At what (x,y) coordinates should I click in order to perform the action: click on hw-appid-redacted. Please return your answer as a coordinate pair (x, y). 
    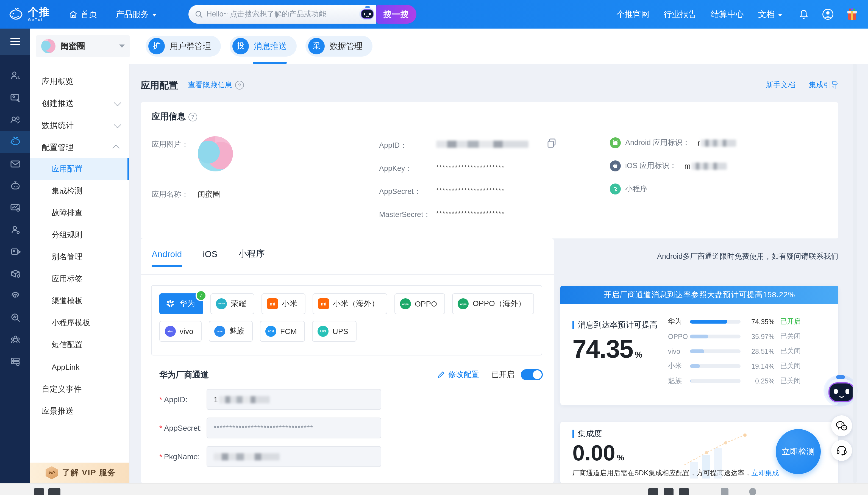
    Looking at the image, I should click on (244, 399).